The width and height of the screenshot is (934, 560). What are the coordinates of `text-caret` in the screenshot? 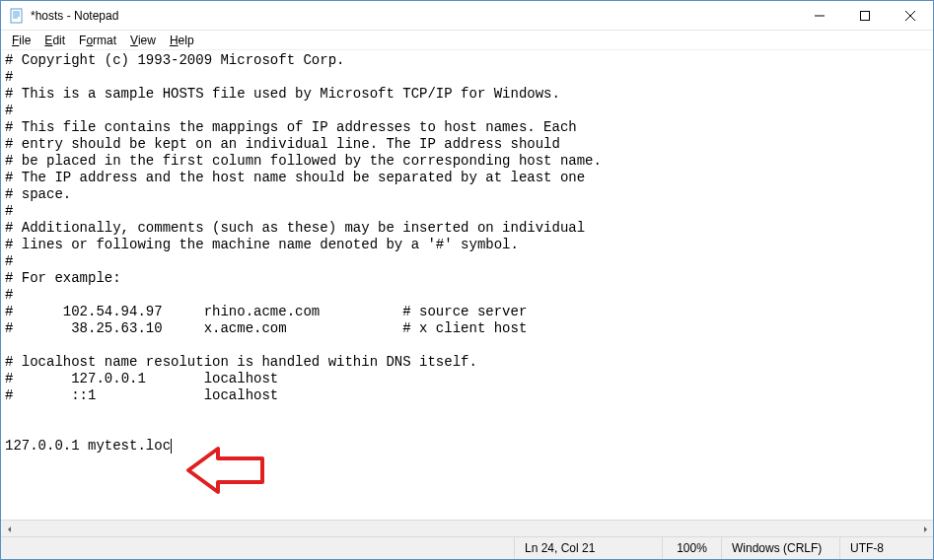 It's located at (172, 446).